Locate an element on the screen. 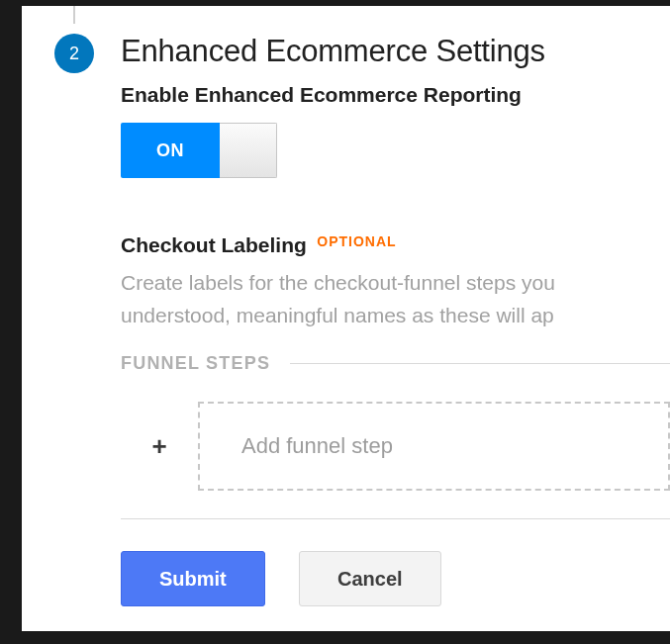  funnel-header-rule is located at coordinates (480, 364).